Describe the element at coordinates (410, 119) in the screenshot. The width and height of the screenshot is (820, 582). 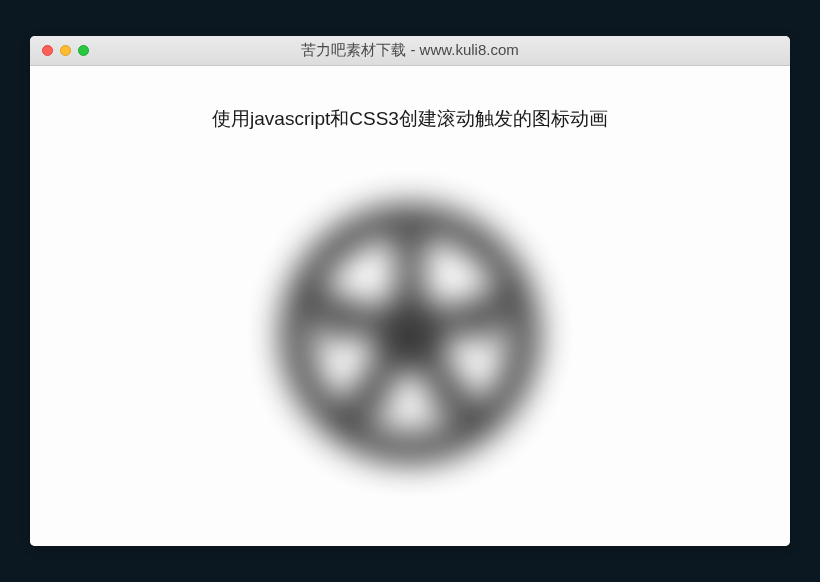
I see `page-heading: 使用javascript和CSS3创建滚动触发的图标动画` at that location.